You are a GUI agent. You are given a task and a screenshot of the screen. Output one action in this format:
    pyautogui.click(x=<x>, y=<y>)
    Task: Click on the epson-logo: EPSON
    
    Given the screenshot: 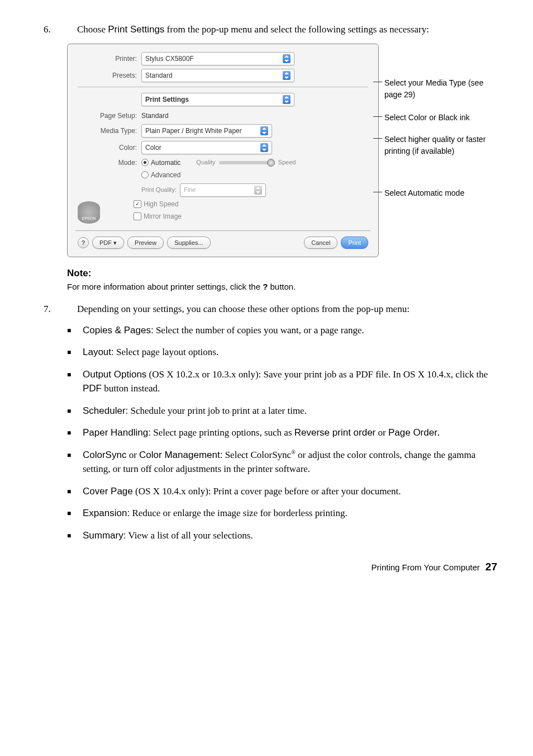 What is the action you would take?
    pyautogui.click(x=89, y=212)
    